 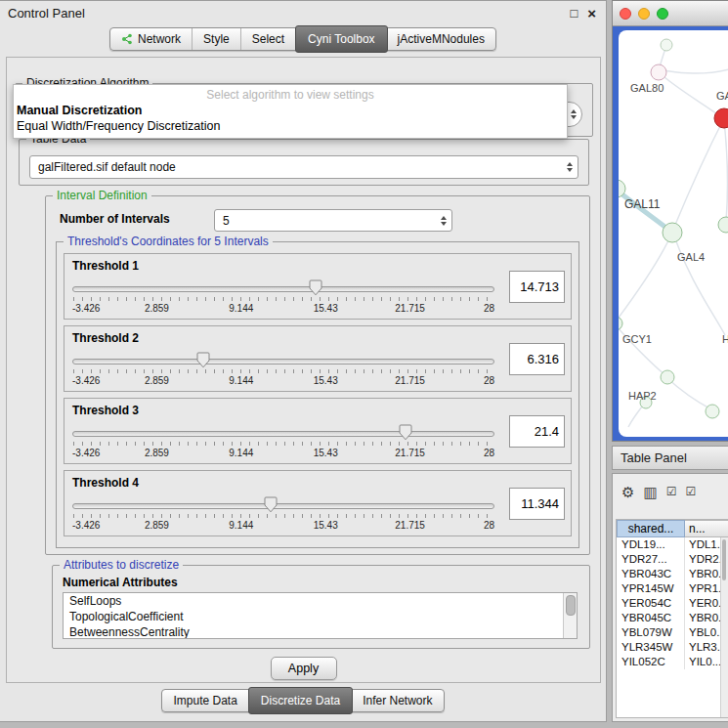 I want to click on tab-impute-data: Impute Data, so click(x=205, y=701).